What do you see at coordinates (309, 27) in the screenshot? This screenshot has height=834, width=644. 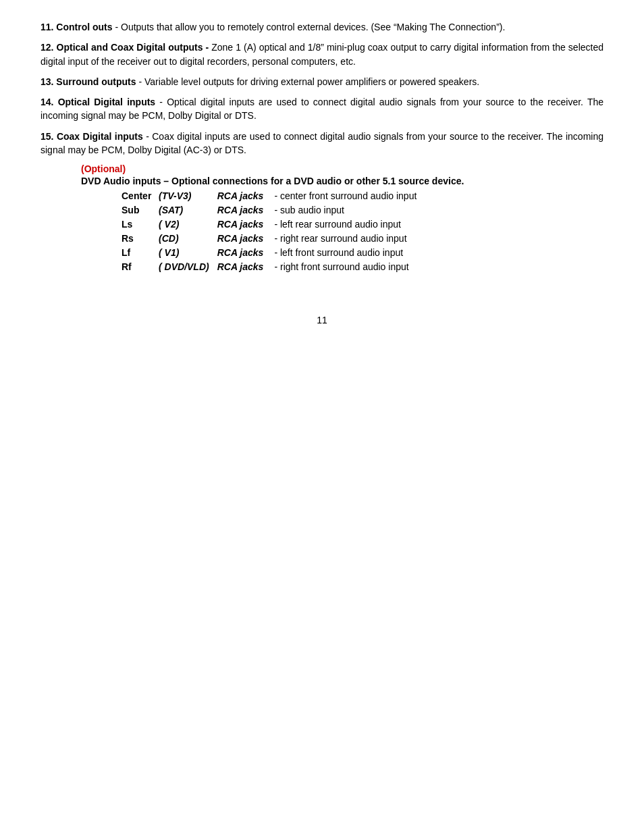 I see `item11-rest: - Outputs that allow you to remotely con…` at bounding box center [309, 27].